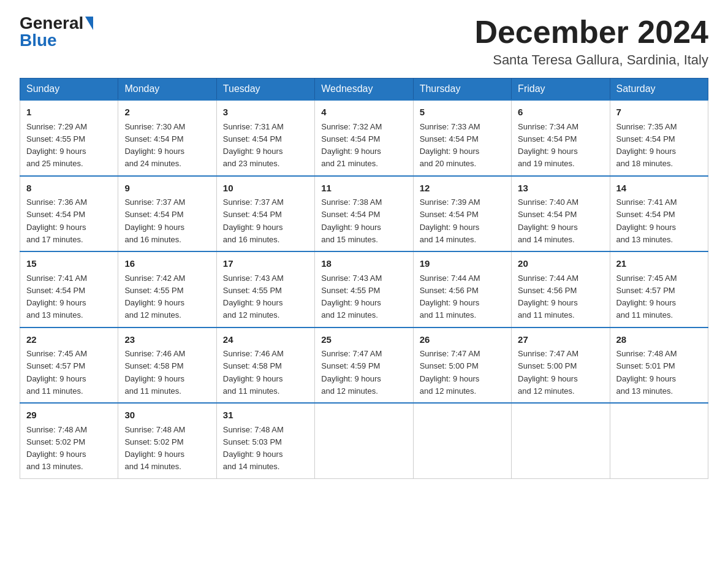 This screenshot has height=563, width=728. What do you see at coordinates (364, 90) in the screenshot?
I see `weekday-header-wednesday: Wednesday` at bounding box center [364, 90].